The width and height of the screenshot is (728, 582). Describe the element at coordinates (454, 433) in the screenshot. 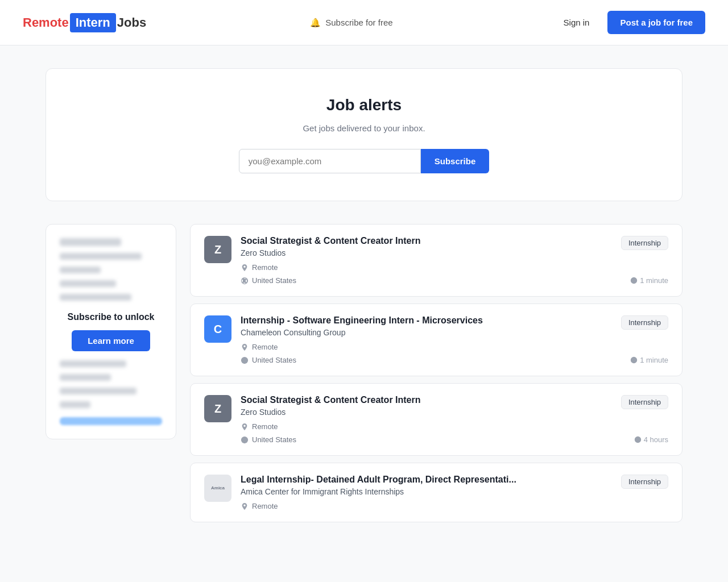

I see `job-meta: Remote United States 4 hours` at that location.